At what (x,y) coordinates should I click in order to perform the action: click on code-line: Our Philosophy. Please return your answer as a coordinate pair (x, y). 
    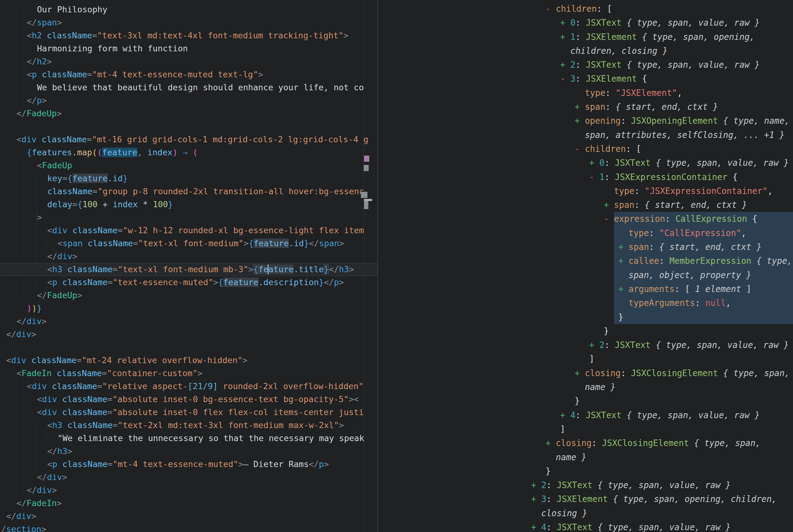
    Looking at the image, I should click on (189, 10).